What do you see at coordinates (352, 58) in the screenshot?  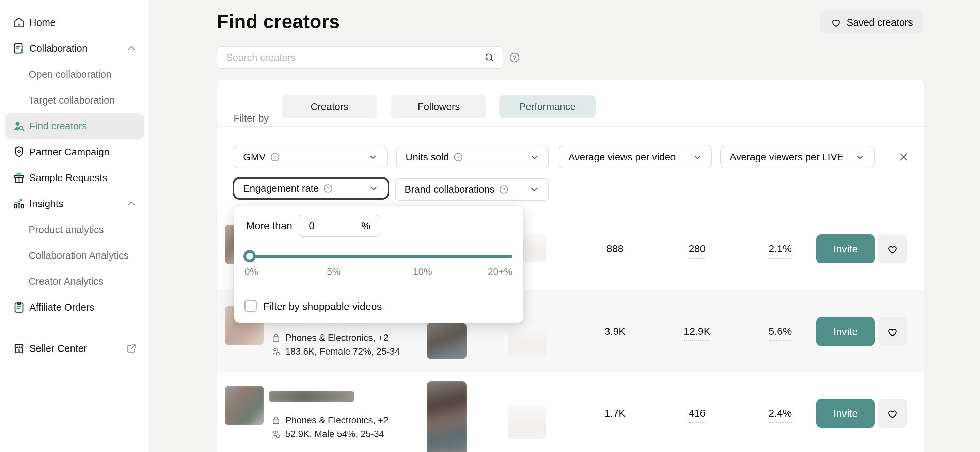 I see `search-input` at bounding box center [352, 58].